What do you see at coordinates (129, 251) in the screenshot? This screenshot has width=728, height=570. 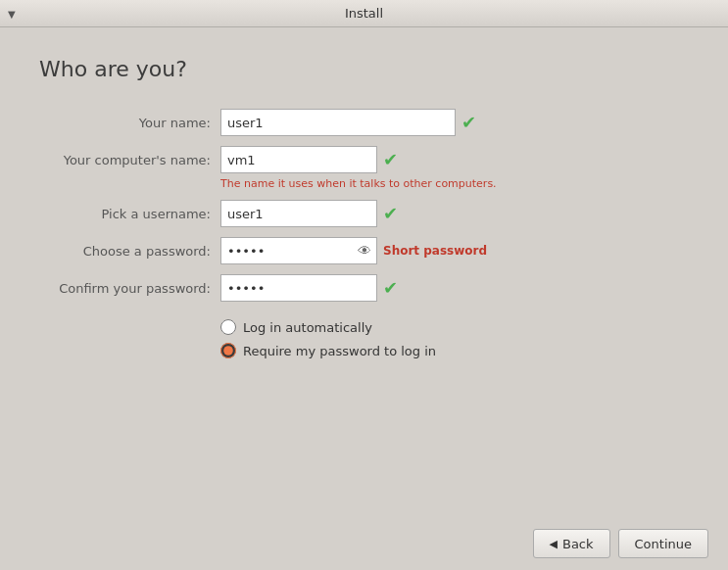 I see `password-label: Choose a password:` at bounding box center [129, 251].